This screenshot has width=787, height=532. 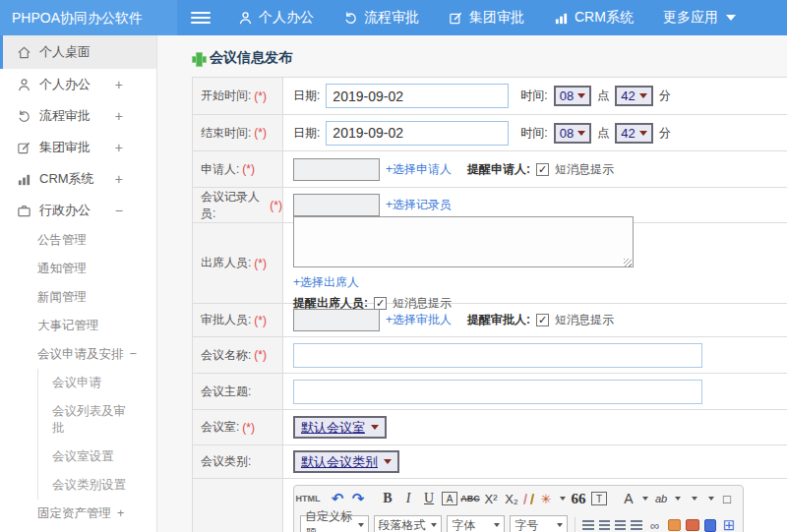 What do you see at coordinates (79, 148) in the screenshot?
I see `sidebar-item-group-approval: 集团审批 +` at bounding box center [79, 148].